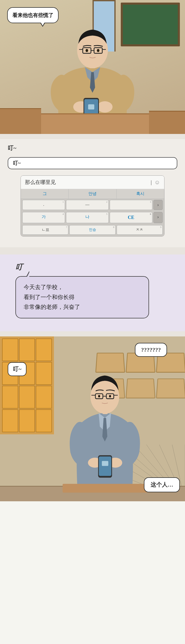  What do you see at coordinates (158, 217) in the screenshot?
I see `key-arrow-right-2: ›` at bounding box center [158, 217].